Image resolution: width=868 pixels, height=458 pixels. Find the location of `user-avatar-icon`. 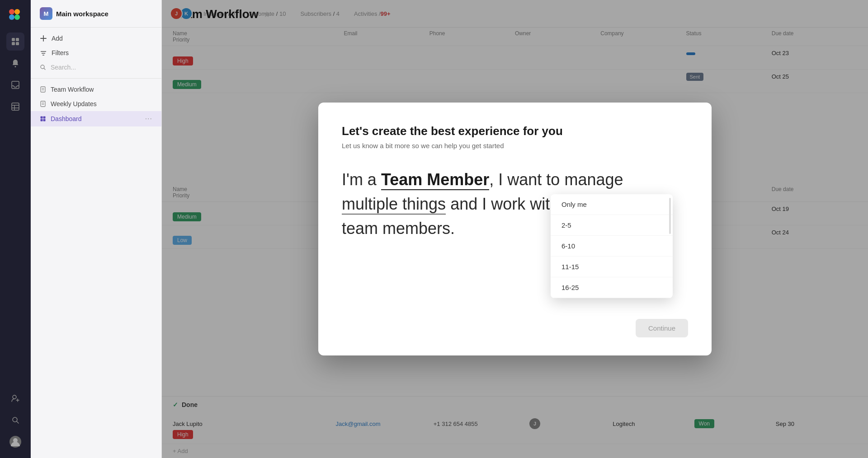

user-avatar-icon is located at coordinates (15, 442).